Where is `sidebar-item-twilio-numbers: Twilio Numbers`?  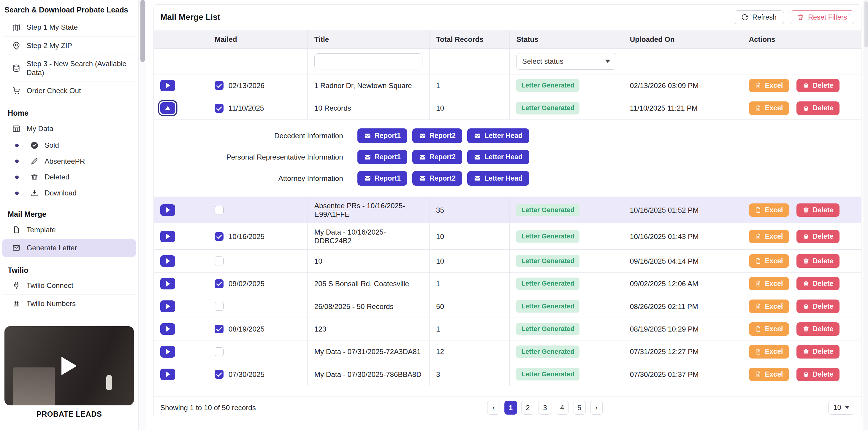
sidebar-item-twilio-numbers: Twilio Numbers is located at coordinates (70, 304).